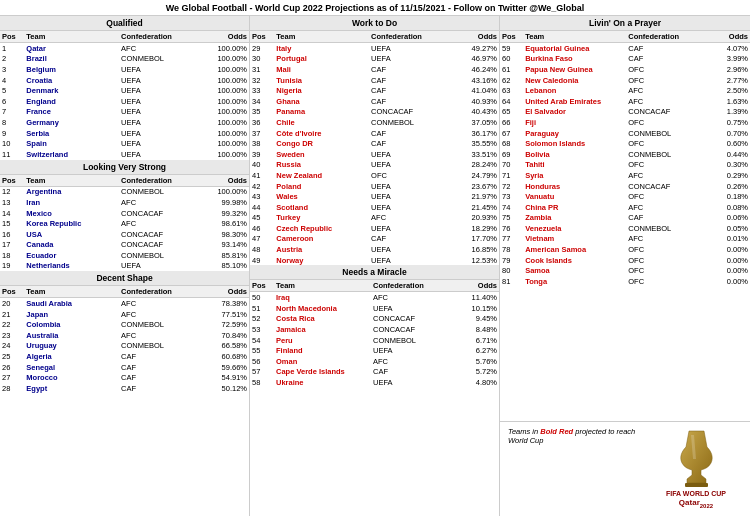 This screenshot has height=520, width=750. I want to click on table-row: 66FijiOFC0.75%, so click(625, 122).